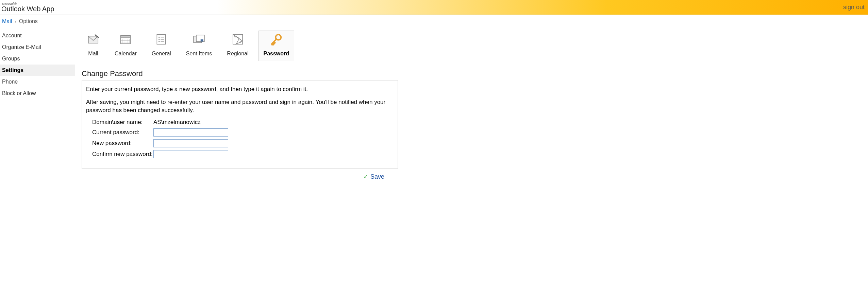 Image resolution: width=868 pixels, height=305 pixels. What do you see at coordinates (123, 122) in the screenshot?
I see `domain-user-label: Domain\user name:` at bounding box center [123, 122].